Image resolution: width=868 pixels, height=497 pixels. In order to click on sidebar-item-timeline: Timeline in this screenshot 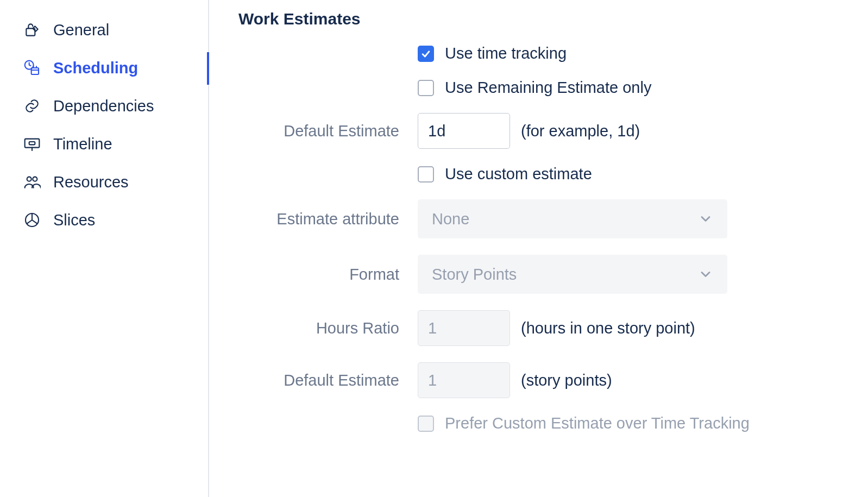, I will do `click(115, 144)`.